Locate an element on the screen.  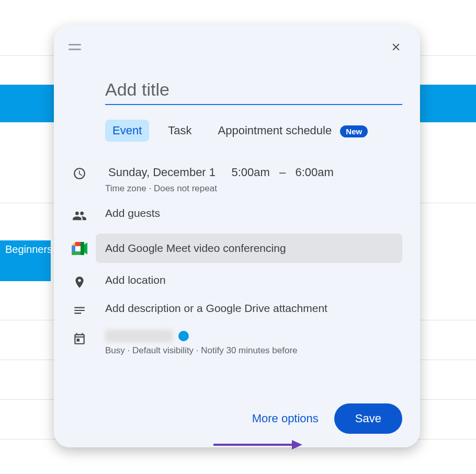
new-badge: New is located at coordinates (354, 132).